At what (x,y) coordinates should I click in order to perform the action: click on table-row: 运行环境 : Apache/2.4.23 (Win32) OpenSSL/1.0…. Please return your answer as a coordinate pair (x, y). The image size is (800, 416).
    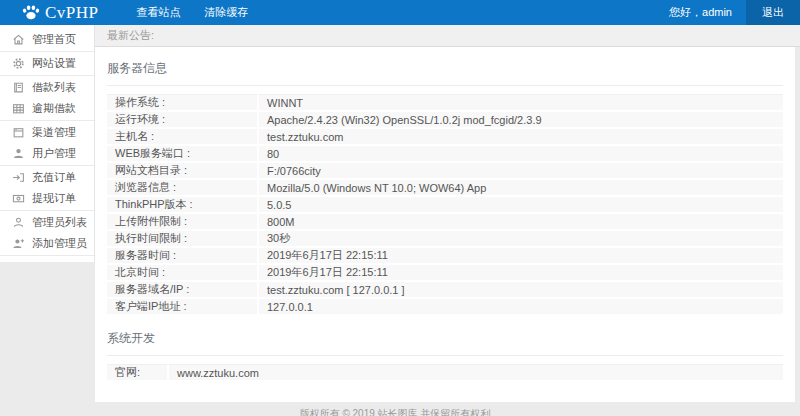
    Looking at the image, I should click on (445, 120).